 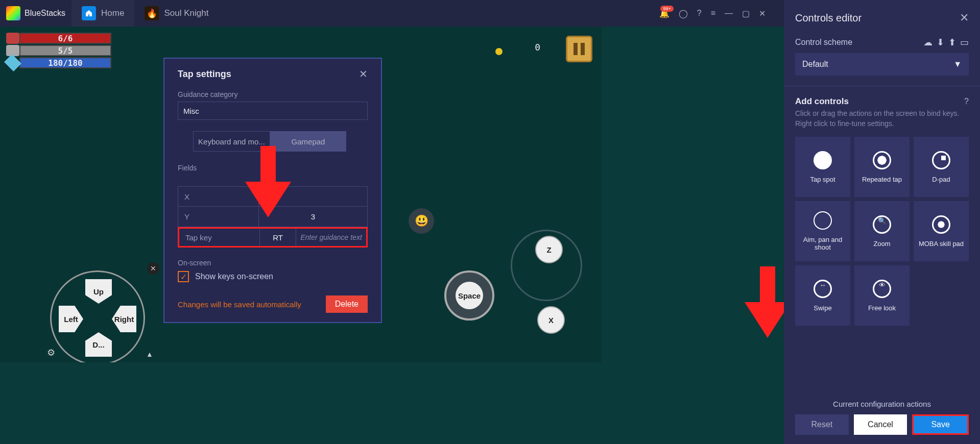 I want to click on panel-title: Controls editor, so click(x=828, y=18).